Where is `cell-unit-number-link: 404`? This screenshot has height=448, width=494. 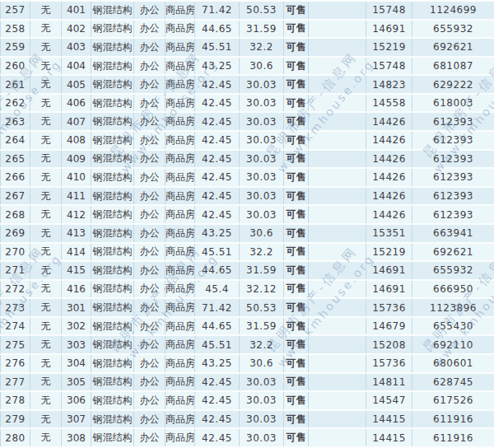 cell-unit-number-link: 404 is located at coordinates (77, 66).